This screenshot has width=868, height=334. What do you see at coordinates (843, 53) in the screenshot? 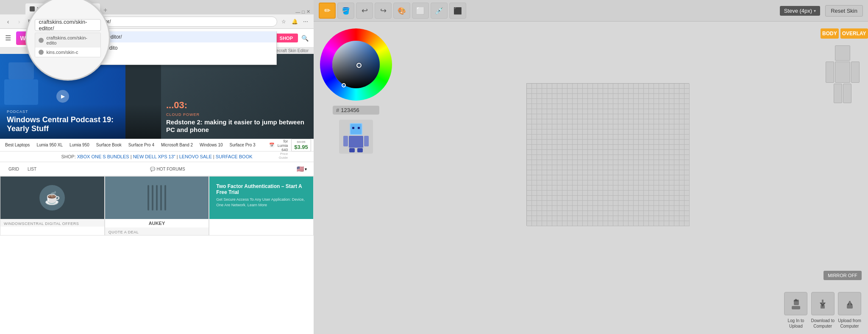
I see `skin-part-head` at bounding box center [843, 53].